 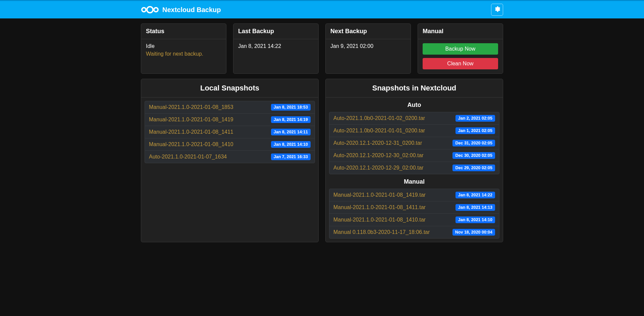 What do you see at coordinates (230, 132) in the screenshot?
I see `local-snapshots-list: Manual-2021.1.0-2021-01-08_1853Jan 8, 20…` at bounding box center [230, 132].